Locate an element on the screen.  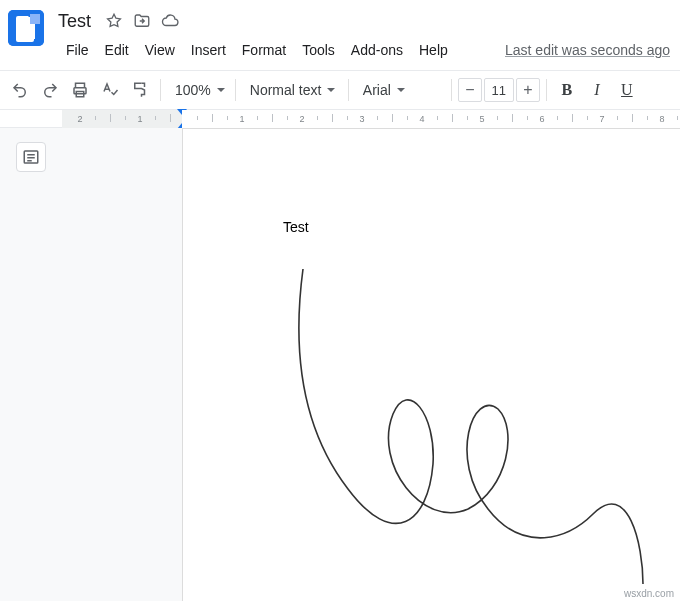
last-edit-link: Last edit was seconds ago is located at coordinates (588, 50).